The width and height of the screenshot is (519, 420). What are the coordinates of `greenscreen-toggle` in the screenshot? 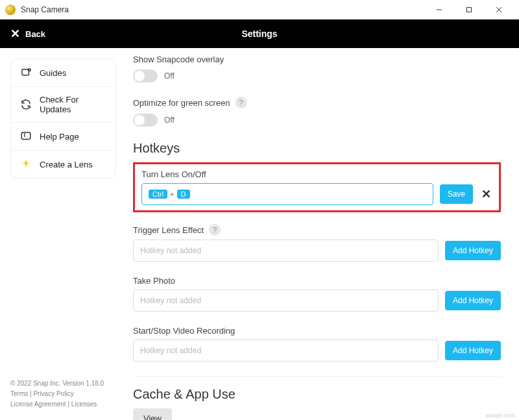 It's located at (145, 120).